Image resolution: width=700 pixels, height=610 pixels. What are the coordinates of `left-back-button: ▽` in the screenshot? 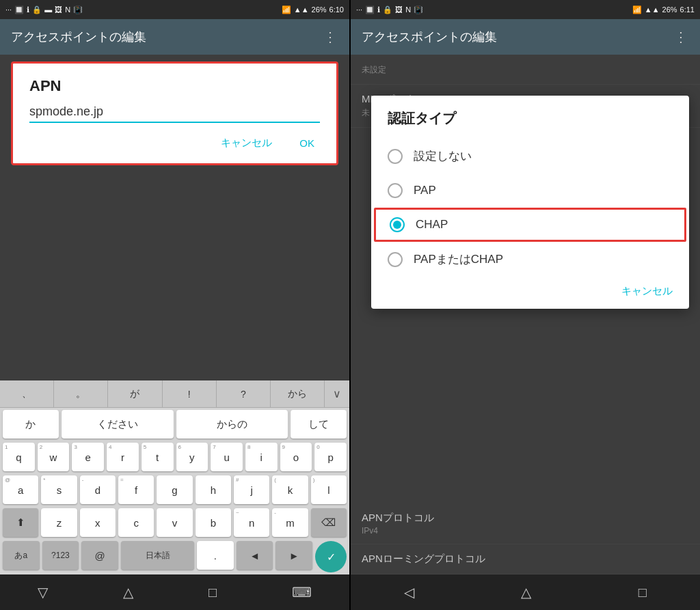 It's located at (42, 592).